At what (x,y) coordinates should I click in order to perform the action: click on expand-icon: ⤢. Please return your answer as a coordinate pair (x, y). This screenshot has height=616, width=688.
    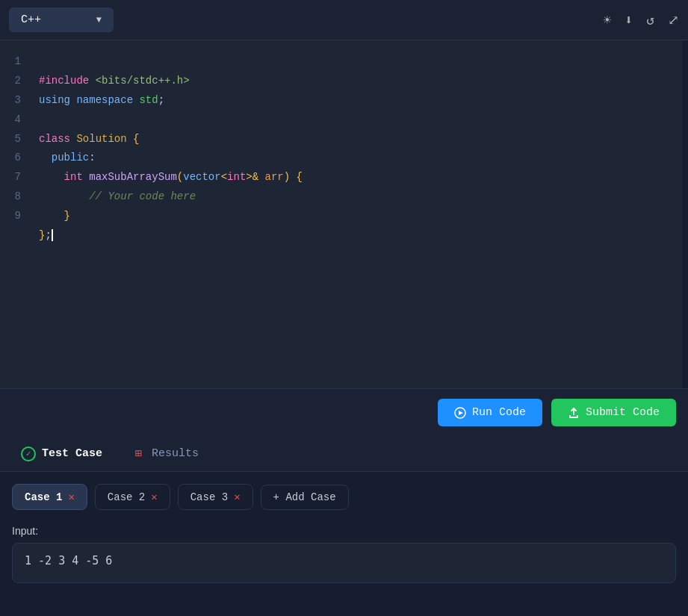
    Looking at the image, I should click on (674, 20).